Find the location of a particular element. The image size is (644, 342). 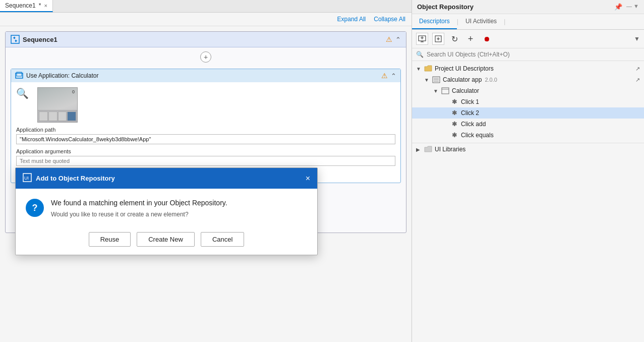

tab-descriptors: Descriptors is located at coordinates (435, 22).